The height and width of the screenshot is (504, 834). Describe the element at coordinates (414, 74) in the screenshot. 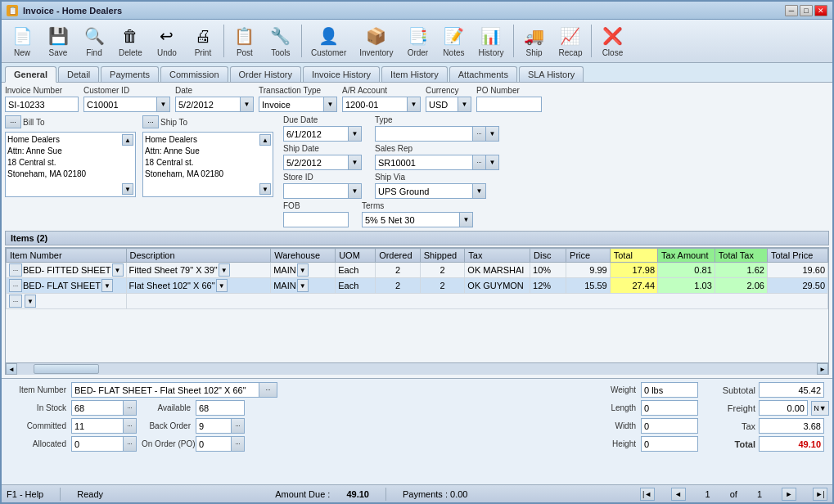

I see `tab-item-history: Item History` at that location.